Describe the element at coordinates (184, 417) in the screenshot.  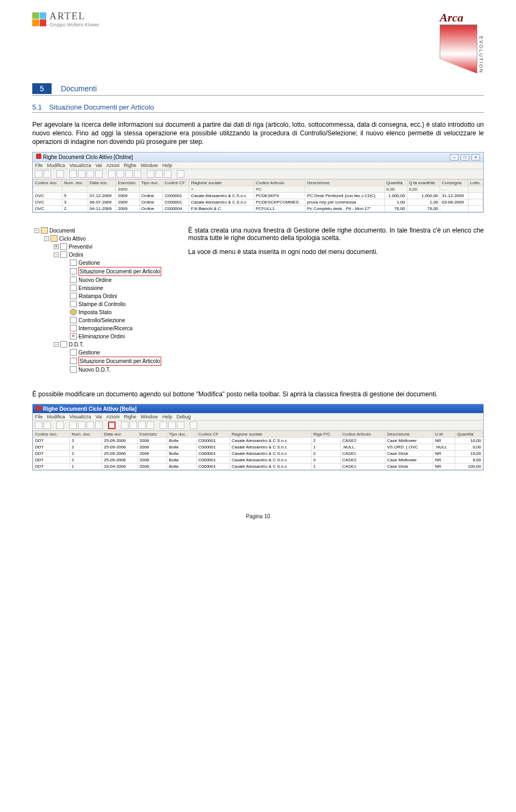
I see `menu-debug: Debug` at that location.